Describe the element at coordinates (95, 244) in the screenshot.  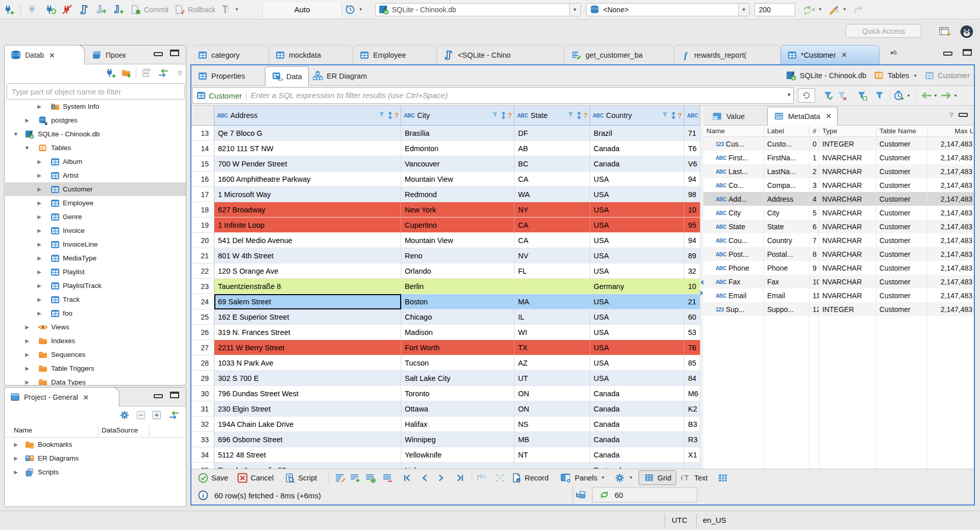
I see `tree-item-invoiceline: ▶InvoiceLine` at that location.